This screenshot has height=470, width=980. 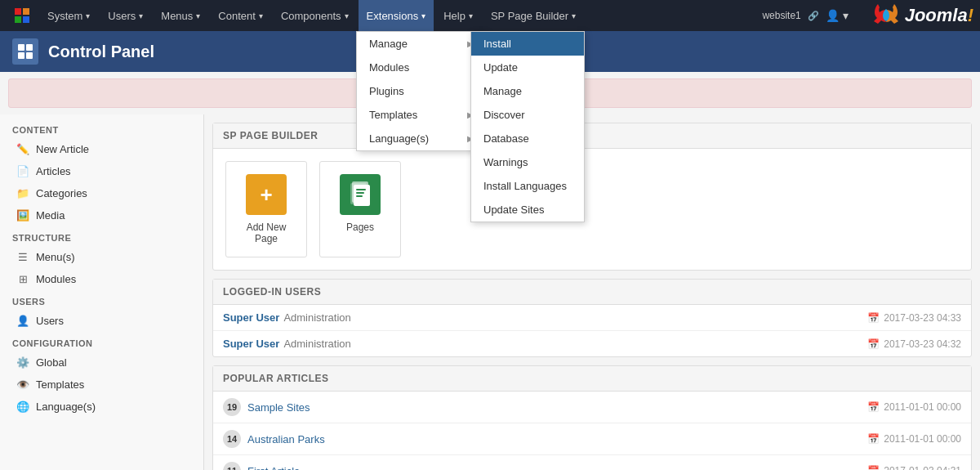 I want to click on menus-label: Menu(s), so click(x=56, y=257).